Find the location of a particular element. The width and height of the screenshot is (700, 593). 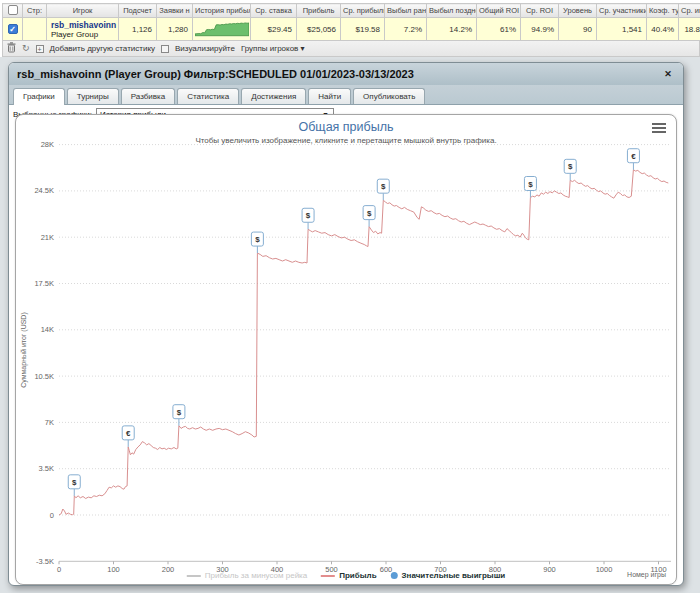

chevron-down-icon: ▾ is located at coordinates (303, 48).